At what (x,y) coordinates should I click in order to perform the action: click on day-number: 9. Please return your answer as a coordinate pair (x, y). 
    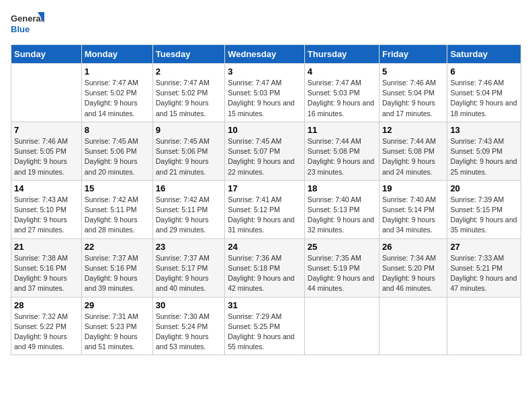
    Looking at the image, I should click on (189, 130).